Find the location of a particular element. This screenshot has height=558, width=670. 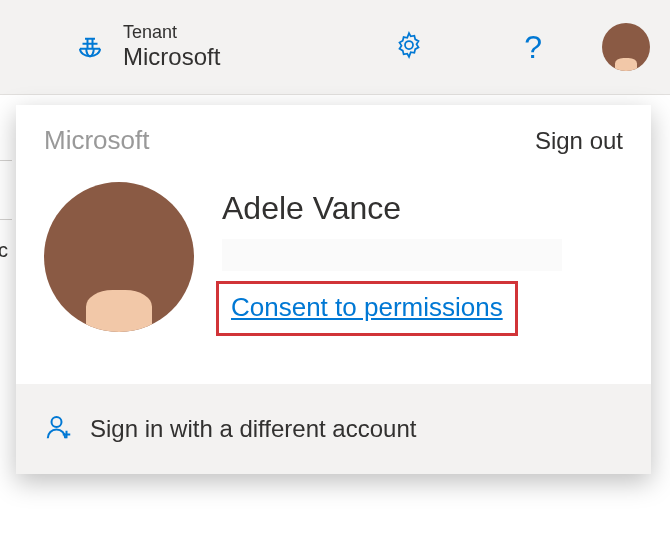

tenant-name: Microsoft is located at coordinates (172, 58).